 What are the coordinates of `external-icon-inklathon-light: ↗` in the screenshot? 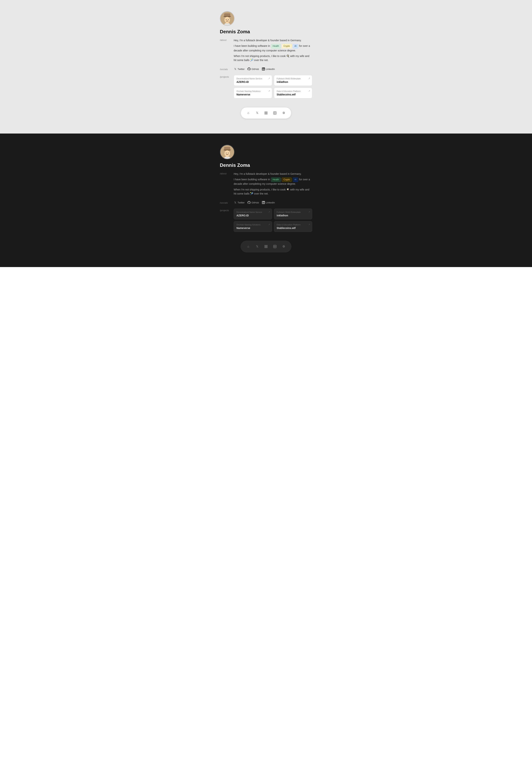 It's located at (309, 78).